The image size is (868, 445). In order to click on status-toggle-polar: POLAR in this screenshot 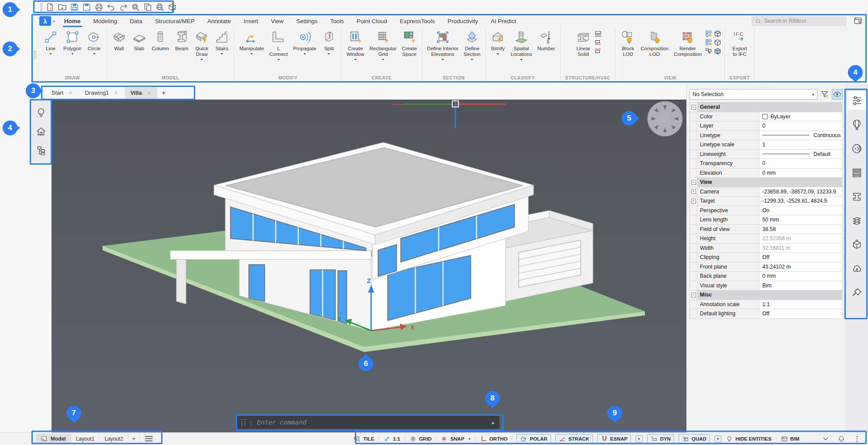, I will do `click(534, 439)`.